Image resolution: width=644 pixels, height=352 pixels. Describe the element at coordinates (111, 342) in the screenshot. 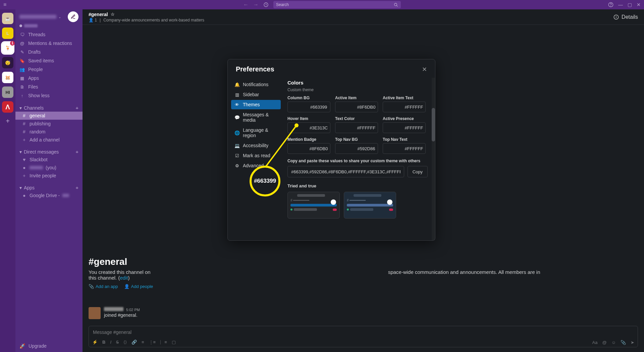

I see `italic-icon: I` at that location.